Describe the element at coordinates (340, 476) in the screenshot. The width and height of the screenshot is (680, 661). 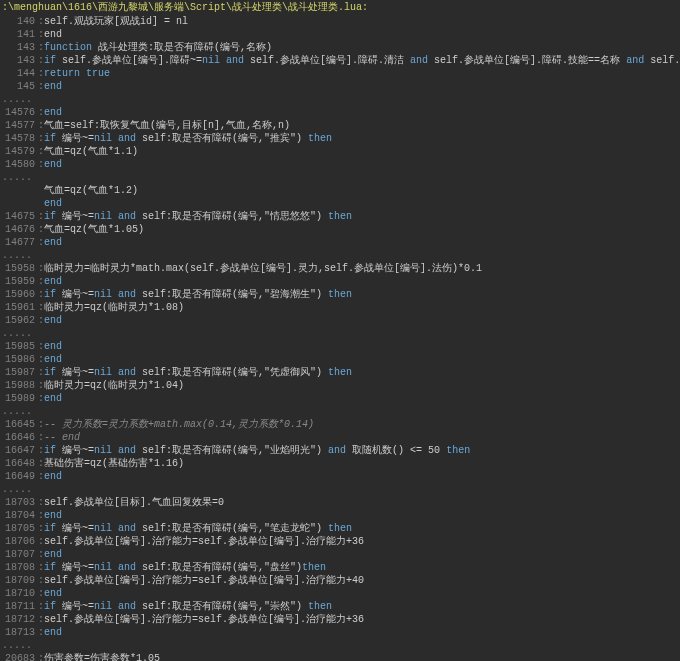
I see `code-line: 16649: end` at that location.